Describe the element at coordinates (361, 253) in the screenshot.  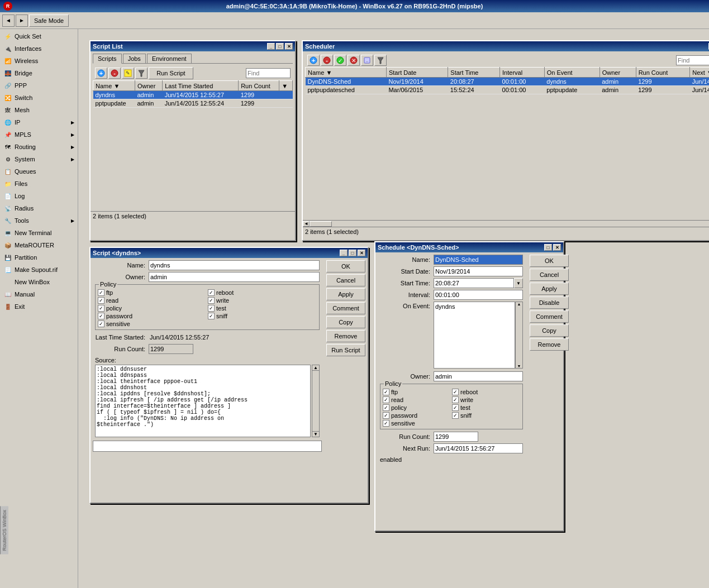
I see `script-detail-close: ✕` at that location.